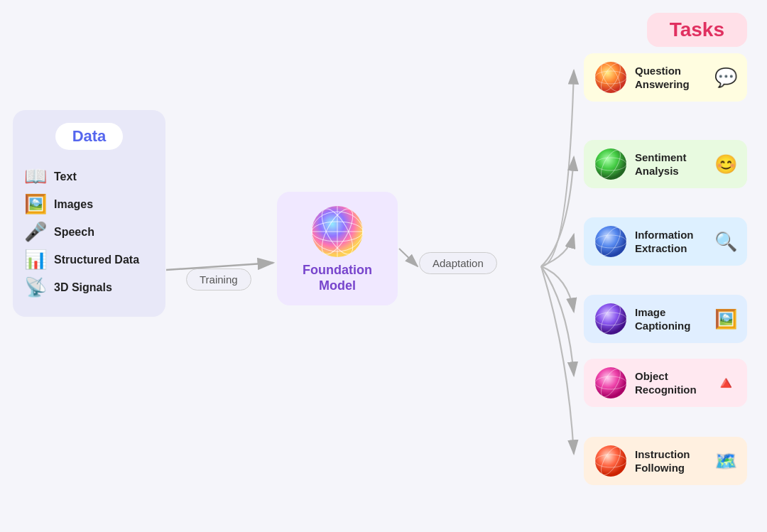  What do you see at coordinates (611, 383) in the screenshot?
I see `or-sphere-icon` at bounding box center [611, 383].